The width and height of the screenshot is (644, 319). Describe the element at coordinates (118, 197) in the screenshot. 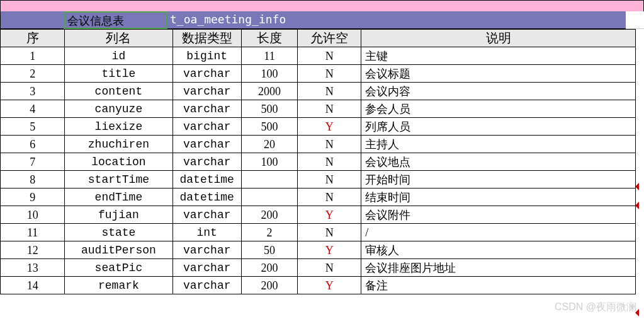

I see `cell-name: endTime` at that location.